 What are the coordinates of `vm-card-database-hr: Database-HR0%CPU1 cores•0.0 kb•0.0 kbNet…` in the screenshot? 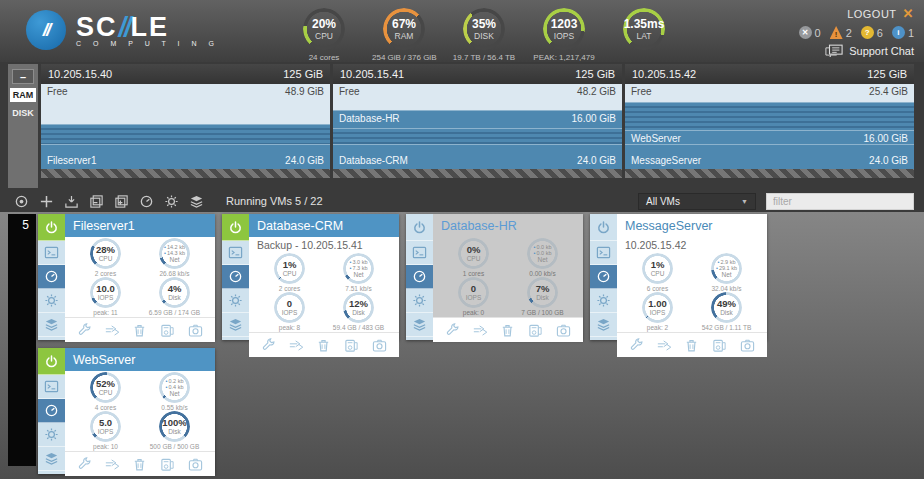 It's located at (494, 277).